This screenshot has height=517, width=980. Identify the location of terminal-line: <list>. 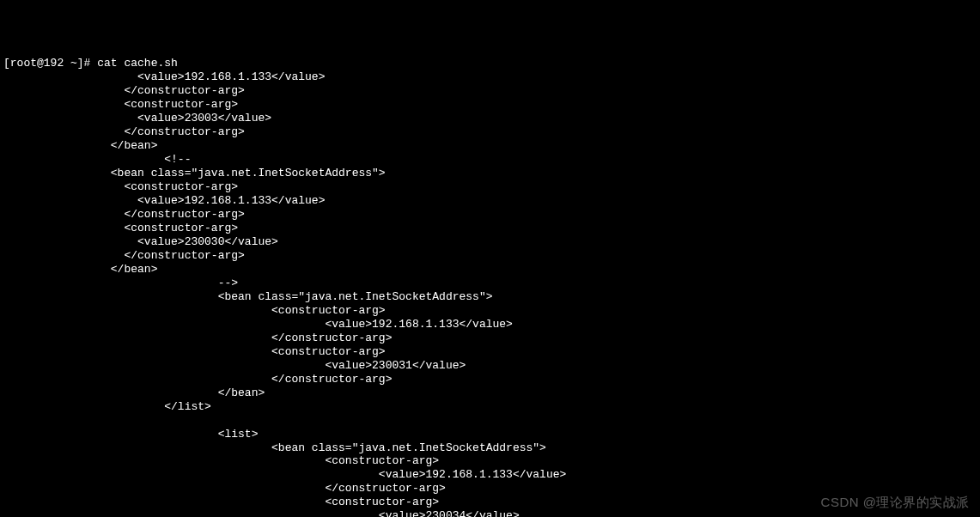
(491, 435).